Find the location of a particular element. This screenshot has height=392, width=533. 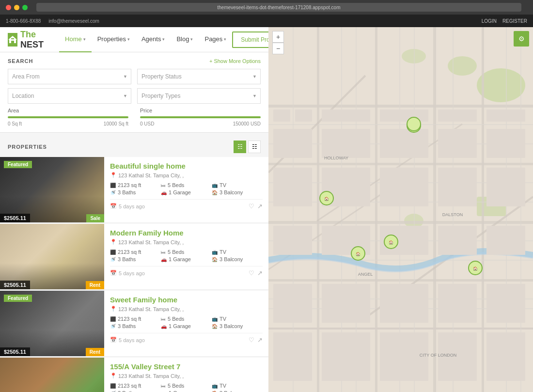

nav-pages-label: Pages is located at coordinates (213, 39).